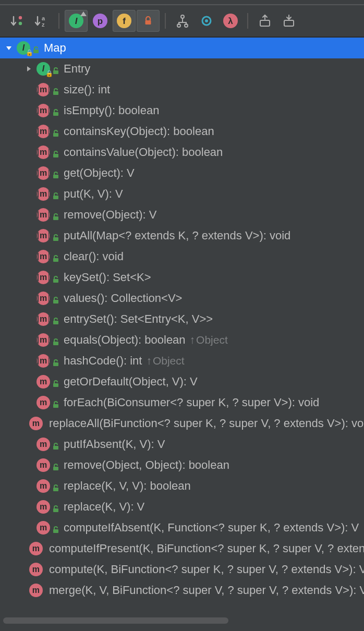  I want to click on show-fields-button: f, so click(124, 21).